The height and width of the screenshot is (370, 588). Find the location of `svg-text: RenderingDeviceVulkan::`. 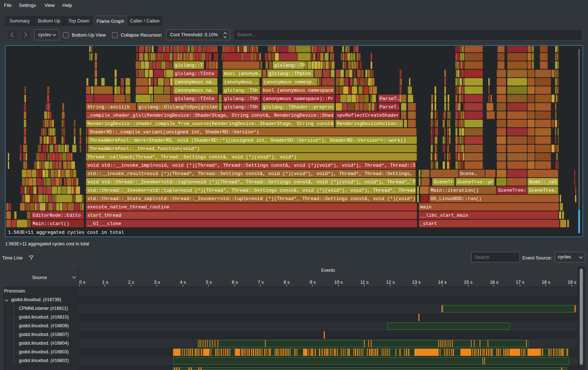

svg-text: RenderingDeviceVulkan:: is located at coordinates (369, 124).